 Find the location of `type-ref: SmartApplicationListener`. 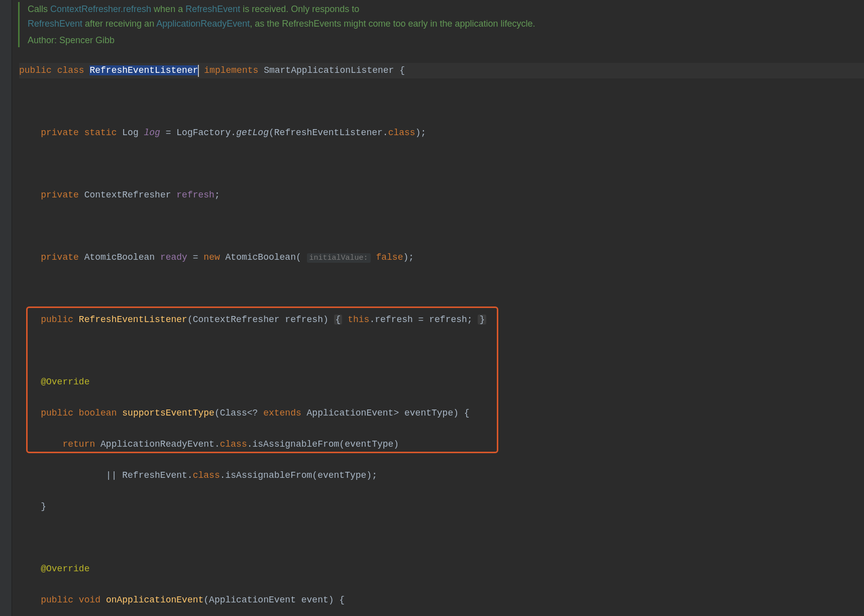

type-ref: SmartApplicationListener is located at coordinates (329, 70).